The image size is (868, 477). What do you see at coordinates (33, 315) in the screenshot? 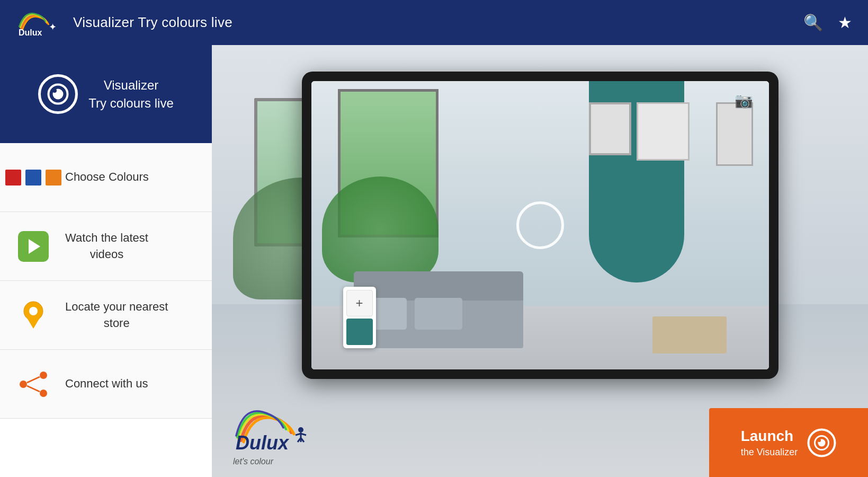
I see `location-pin-icon` at bounding box center [33, 315].